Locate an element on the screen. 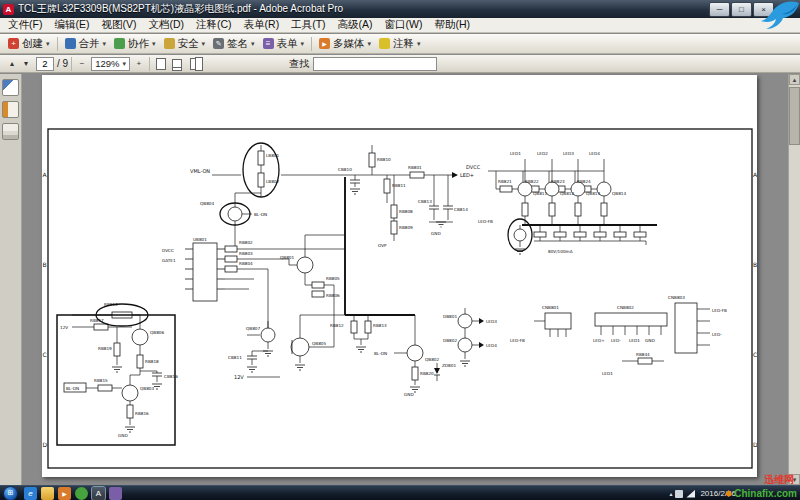  minimize-button: ─ is located at coordinates (720, 10).